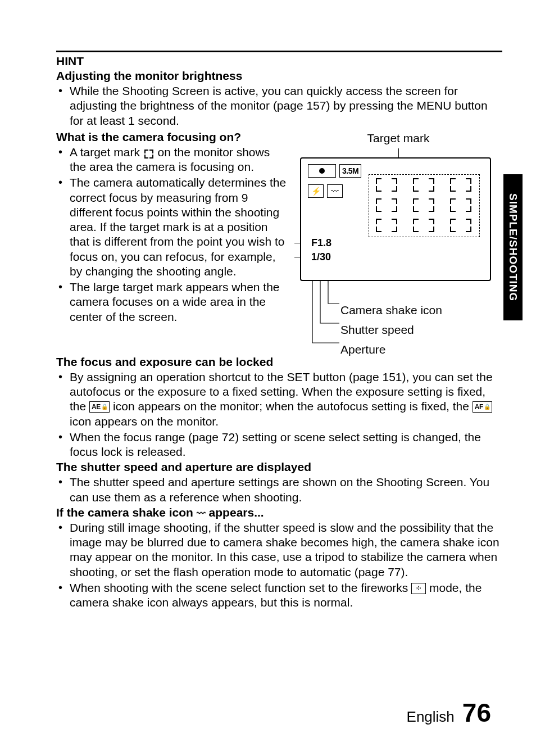 The image size is (536, 756). Describe the element at coordinates (279, 106) in the screenshot. I see `bullet-text: While the Shooting Screen is active, you…` at that location.